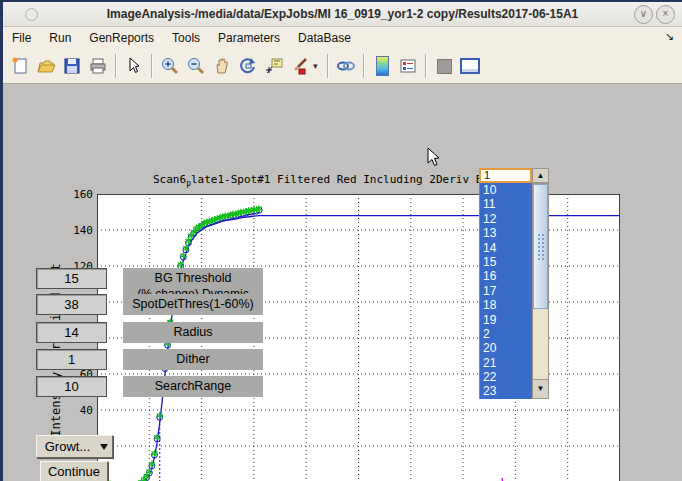 The width and height of the screenshot is (682, 481). I want to click on combo-list-item: 14, so click(506, 248).